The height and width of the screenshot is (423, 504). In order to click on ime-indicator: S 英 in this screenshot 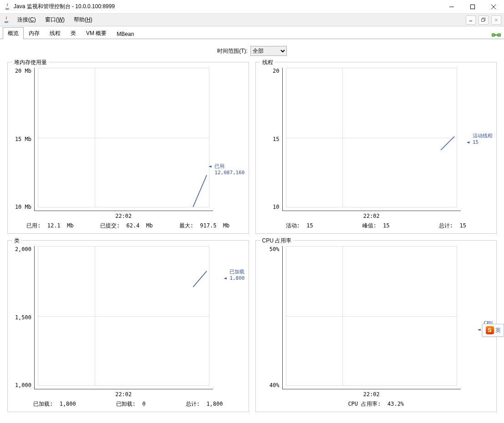, I will do `click(493, 330)`.